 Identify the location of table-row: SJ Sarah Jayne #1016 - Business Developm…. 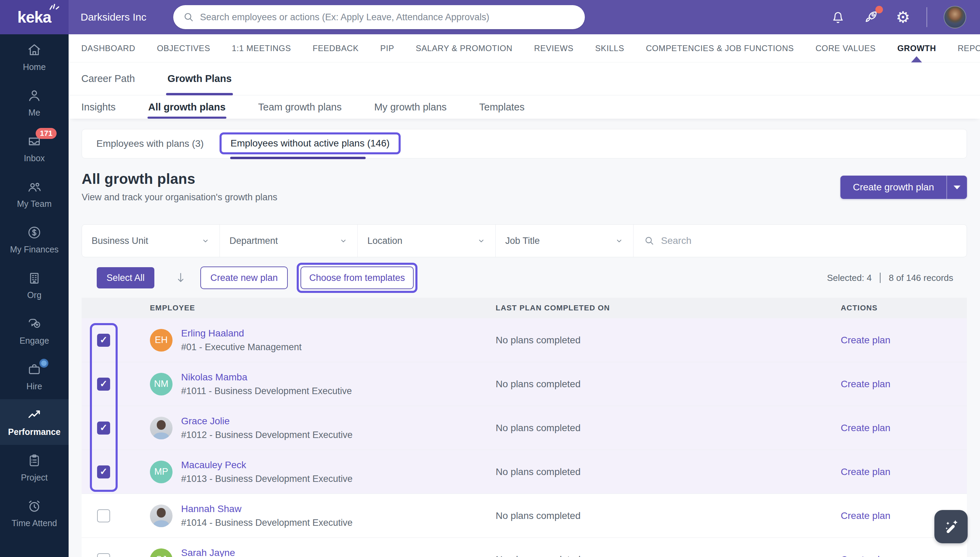
(524, 547).